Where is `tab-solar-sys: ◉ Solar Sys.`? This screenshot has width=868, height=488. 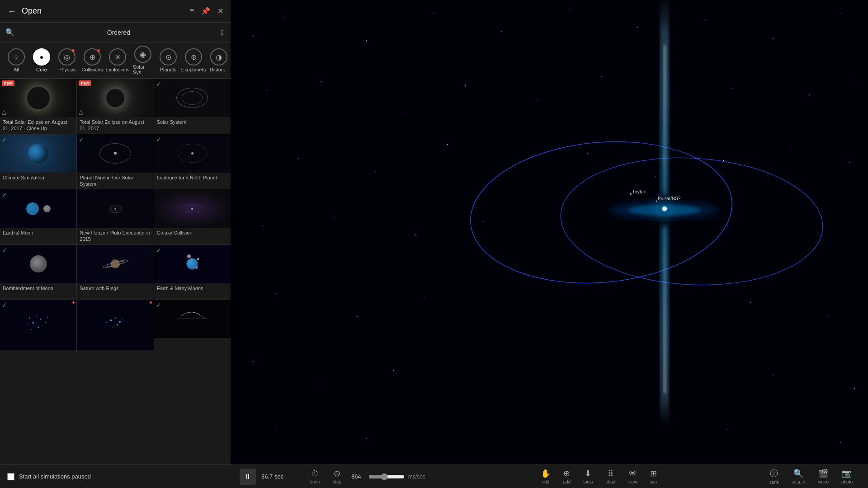
tab-solar-sys: ◉ Solar Sys. is located at coordinates (143, 61).